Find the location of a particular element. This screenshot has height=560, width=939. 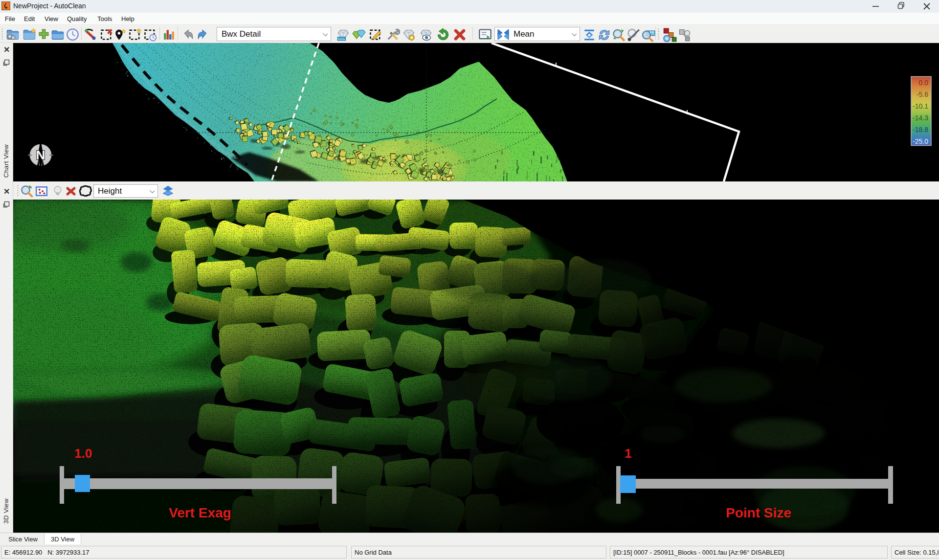

svg-text: -18.8 is located at coordinates (920, 130).